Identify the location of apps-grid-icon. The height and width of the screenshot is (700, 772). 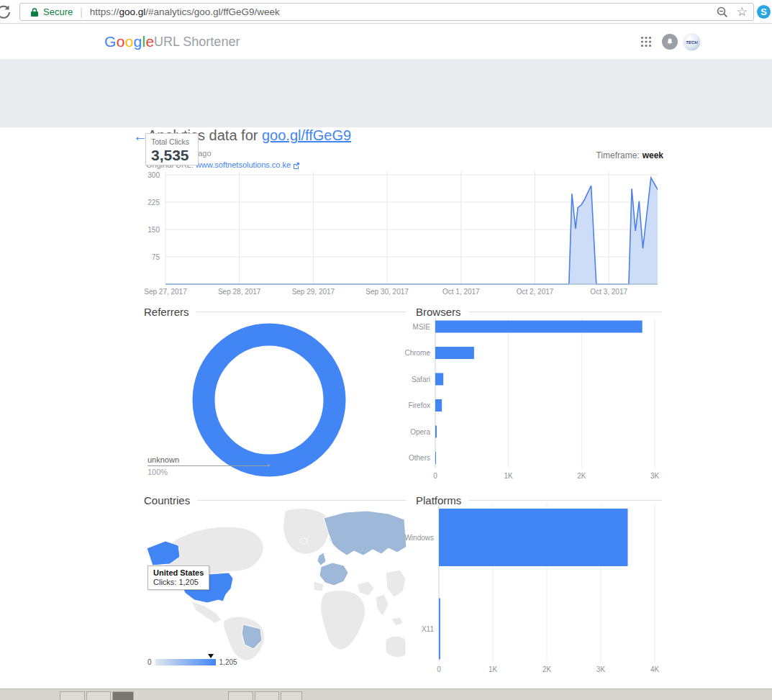
(646, 43).